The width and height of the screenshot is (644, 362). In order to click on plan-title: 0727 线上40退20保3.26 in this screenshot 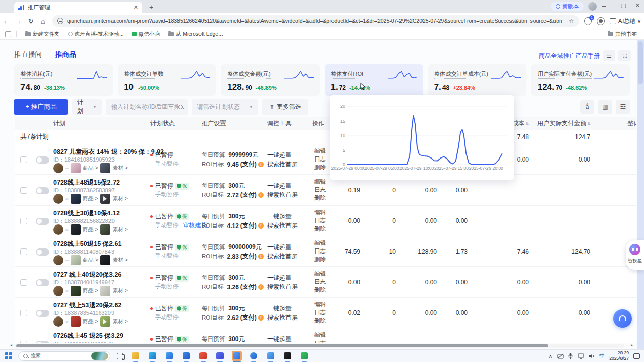, I will do `click(87, 275)`.